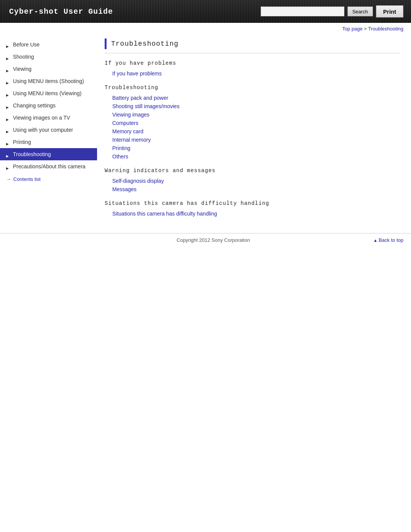  Describe the element at coordinates (206, 29) in the screenshot. I see `breadcrumb: Top page > Troubleshooting` at that location.